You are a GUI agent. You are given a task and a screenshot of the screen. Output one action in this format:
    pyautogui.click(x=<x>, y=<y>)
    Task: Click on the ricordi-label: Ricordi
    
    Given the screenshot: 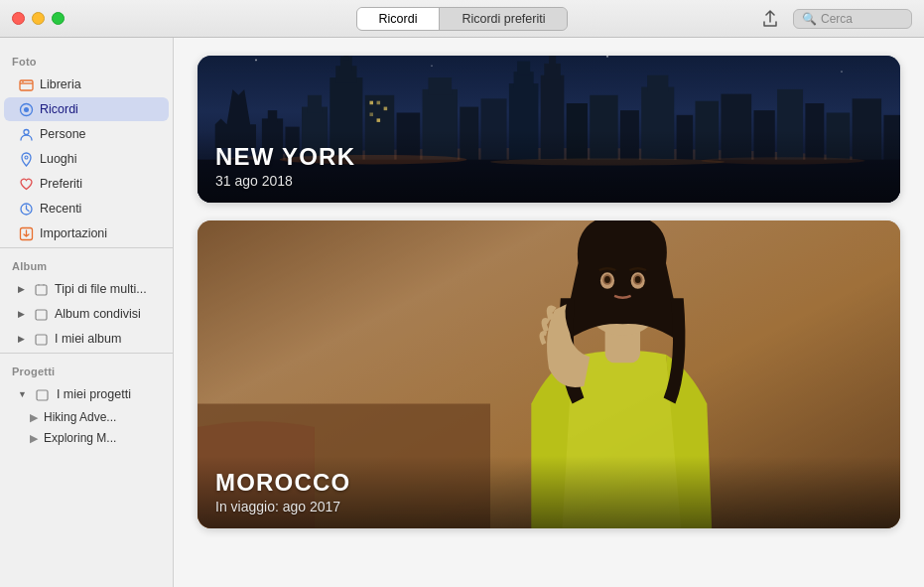 What is the action you would take?
    pyautogui.click(x=60, y=109)
    